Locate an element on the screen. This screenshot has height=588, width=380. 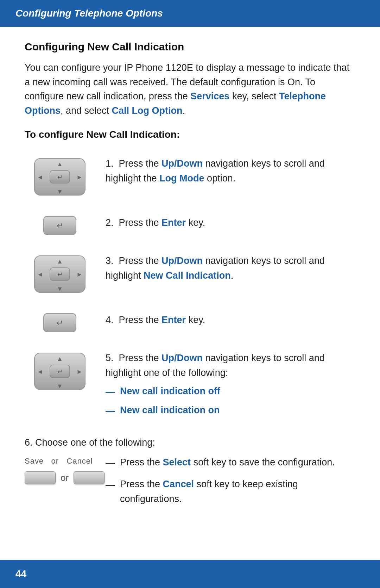
step-2-text: 2. Press the Enter key. is located at coordinates (230, 222).